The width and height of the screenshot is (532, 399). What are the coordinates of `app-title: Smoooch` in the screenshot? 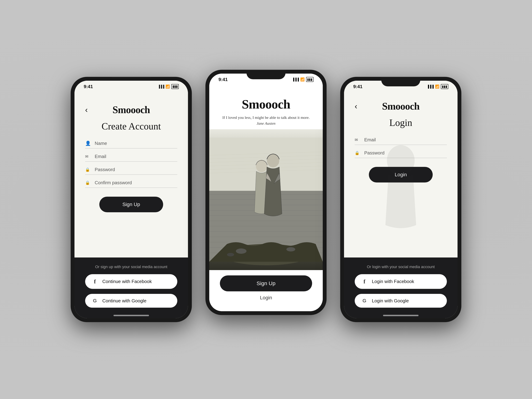 It's located at (131, 110).